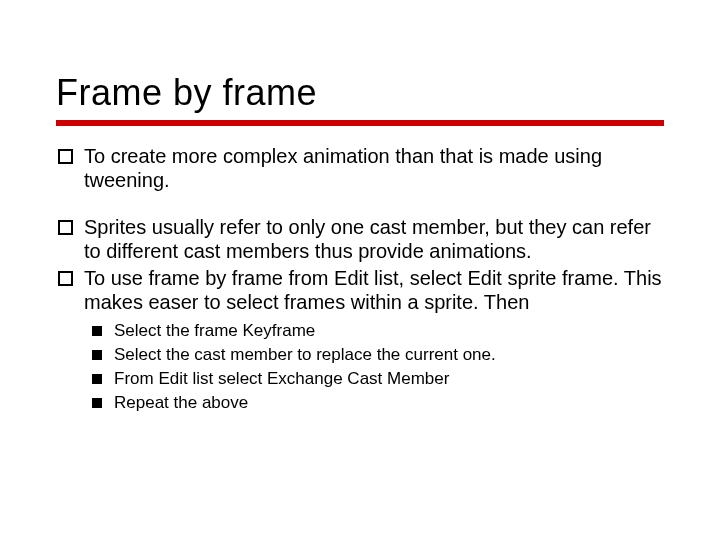  Describe the element at coordinates (389, 379) in the screenshot. I see `sub-bullet-item: From Edit list select Exchange Cast Memb…` at that location.